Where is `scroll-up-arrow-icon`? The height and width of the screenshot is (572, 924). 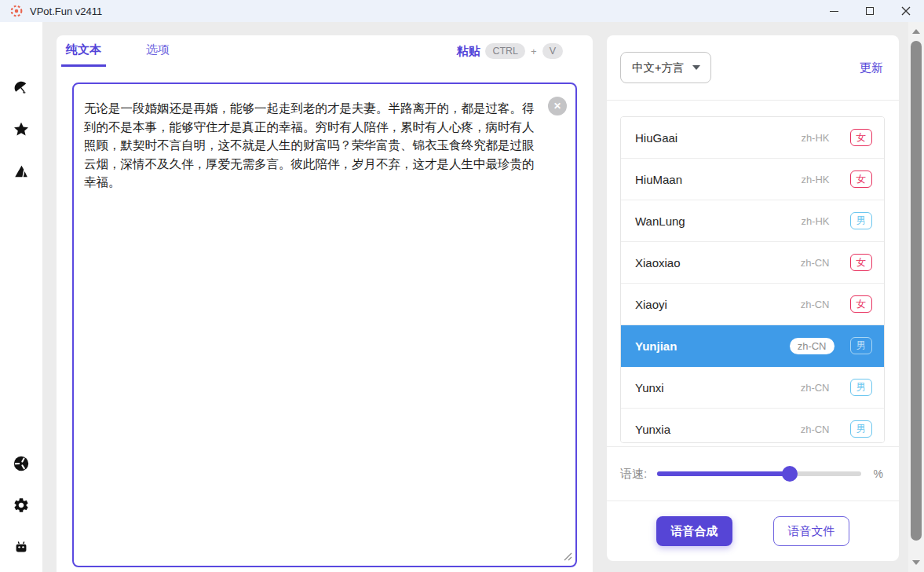
scroll-up-arrow-icon is located at coordinates (916, 31).